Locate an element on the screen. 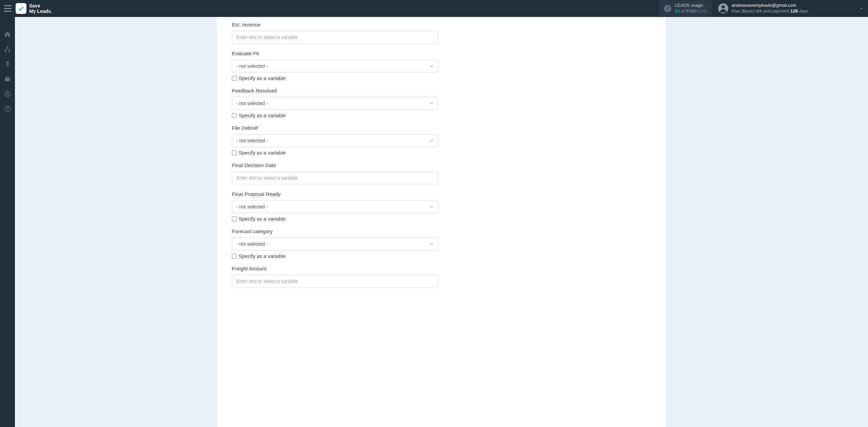  select-forecast_cat: - not selected - is located at coordinates (335, 244).